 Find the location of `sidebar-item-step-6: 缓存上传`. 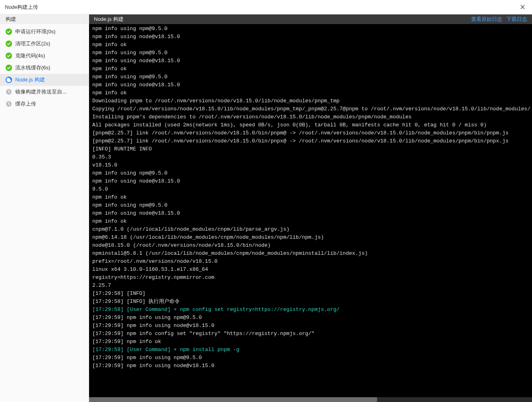

sidebar-item-step-6: 缓存上传 is located at coordinates (44, 104).